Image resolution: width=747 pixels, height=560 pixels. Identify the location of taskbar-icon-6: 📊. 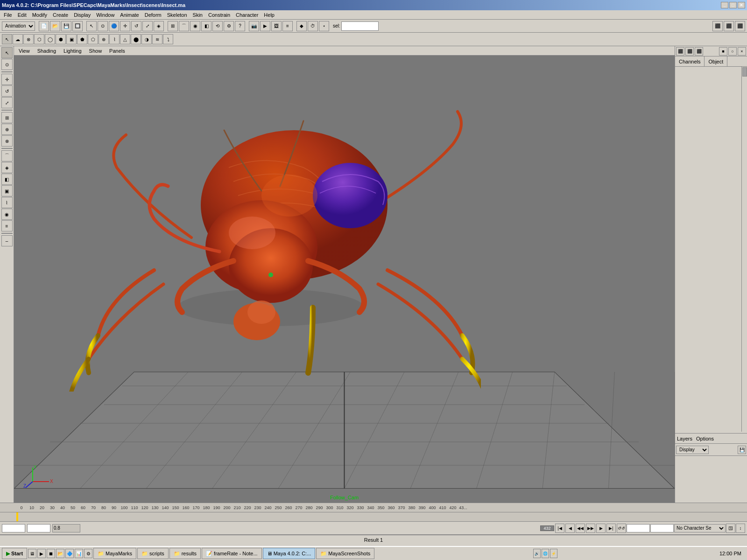
(79, 553).